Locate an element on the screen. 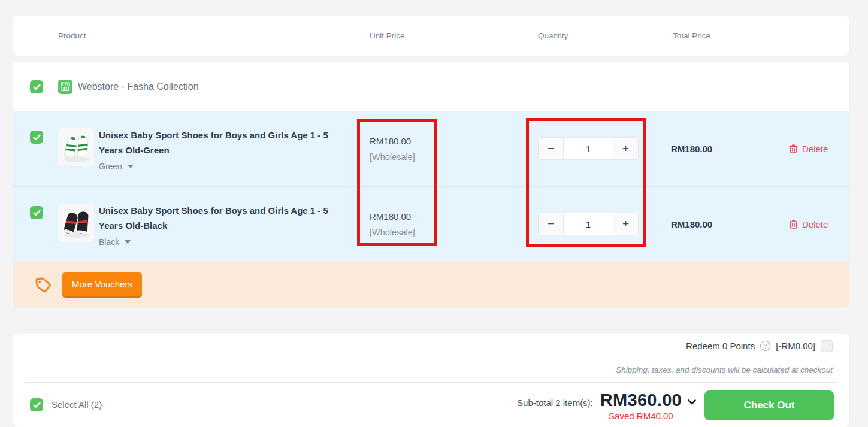 The image size is (868, 427). more-vouchers-button: More Vouchers is located at coordinates (102, 284).